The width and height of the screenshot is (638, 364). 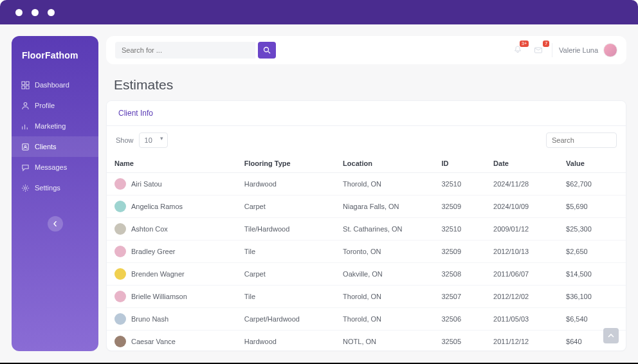 What do you see at coordinates (147, 184) in the screenshot?
I see `client-name: Airi Satou` at bounding box center [147, 184].